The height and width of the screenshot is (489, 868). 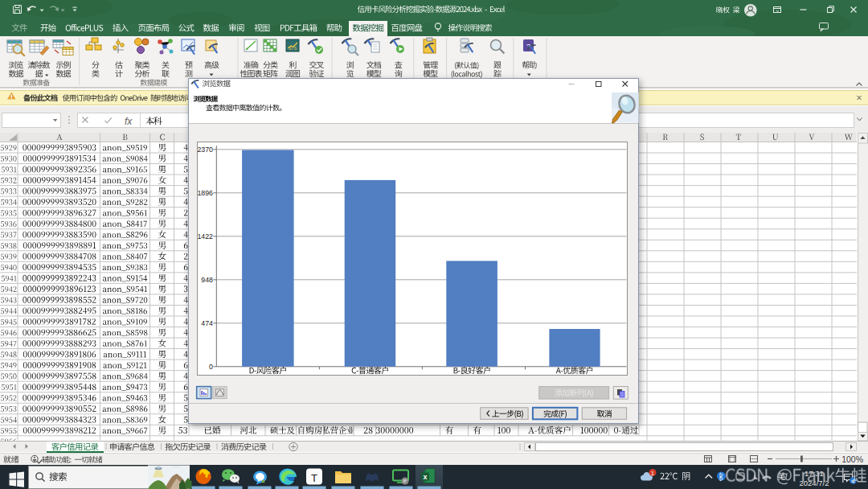 What do you see at coordinates (207, 280) in the screenshot?
I see `svg-text: 948` at bounding box center [207, 280].